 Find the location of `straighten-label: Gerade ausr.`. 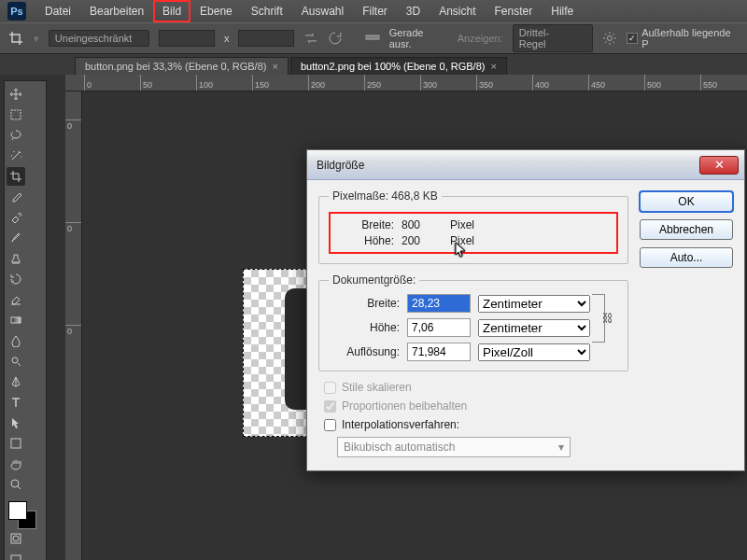

straighten-label: Gerade ausr. is located at coordinates (418, 38).